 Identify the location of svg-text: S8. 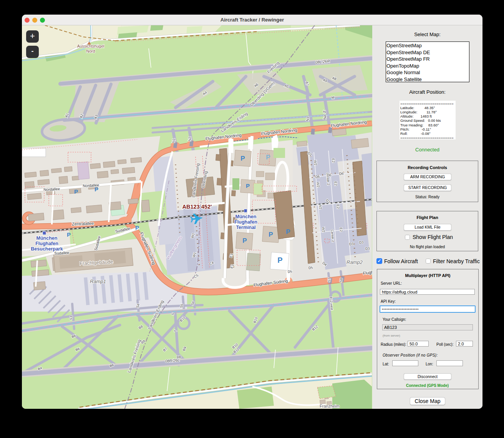
(341, 280).